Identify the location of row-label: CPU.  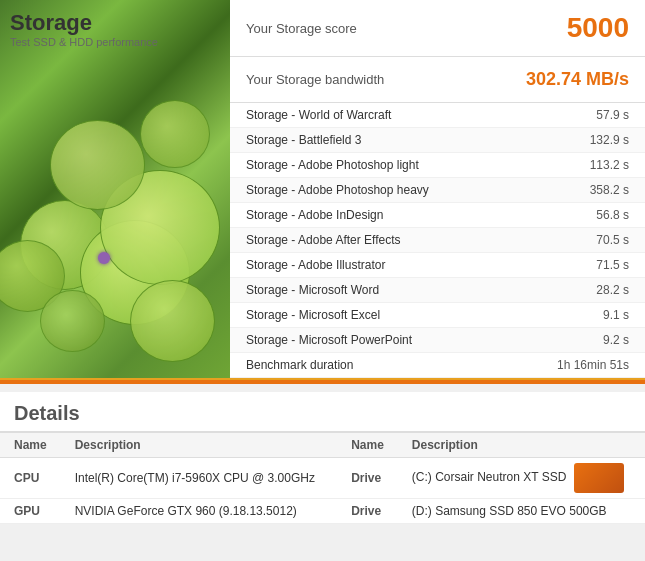
(30, 478).